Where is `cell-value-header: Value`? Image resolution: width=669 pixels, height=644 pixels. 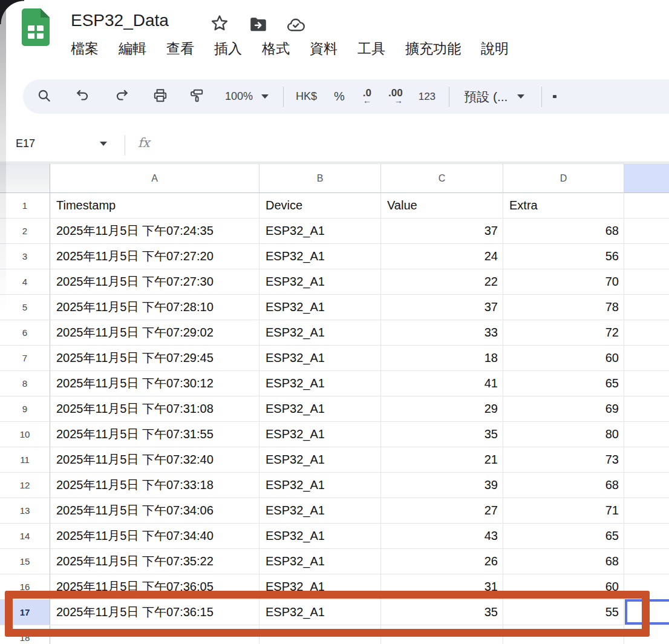
cell-value-header: Value is located at coordinates (442, 206).